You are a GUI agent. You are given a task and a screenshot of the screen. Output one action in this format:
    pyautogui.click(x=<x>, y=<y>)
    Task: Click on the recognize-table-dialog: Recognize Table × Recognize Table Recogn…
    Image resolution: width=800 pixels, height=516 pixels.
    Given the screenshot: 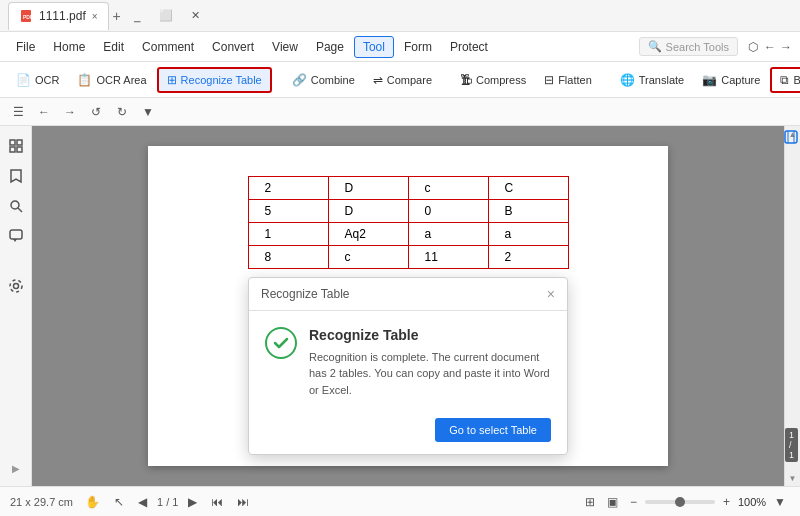 What is the action you would take?
    pyautogui.click(x=408, y=366)
    